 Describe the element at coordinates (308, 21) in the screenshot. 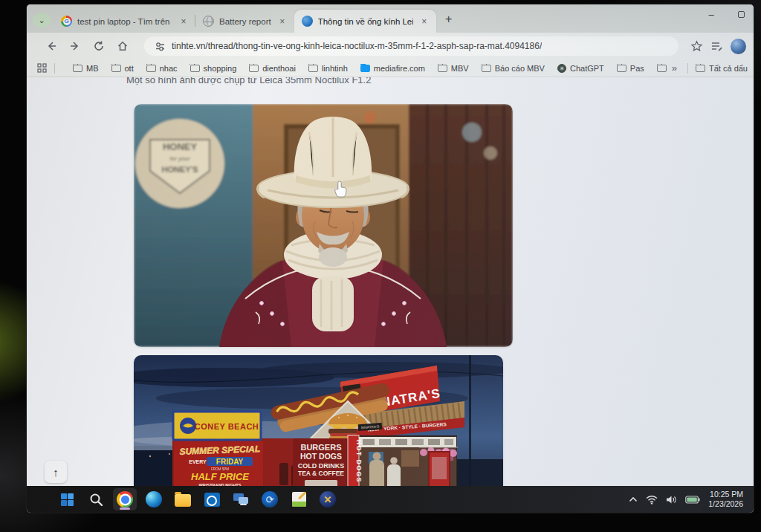

I see `tinhte-favicon-icon` at that location.